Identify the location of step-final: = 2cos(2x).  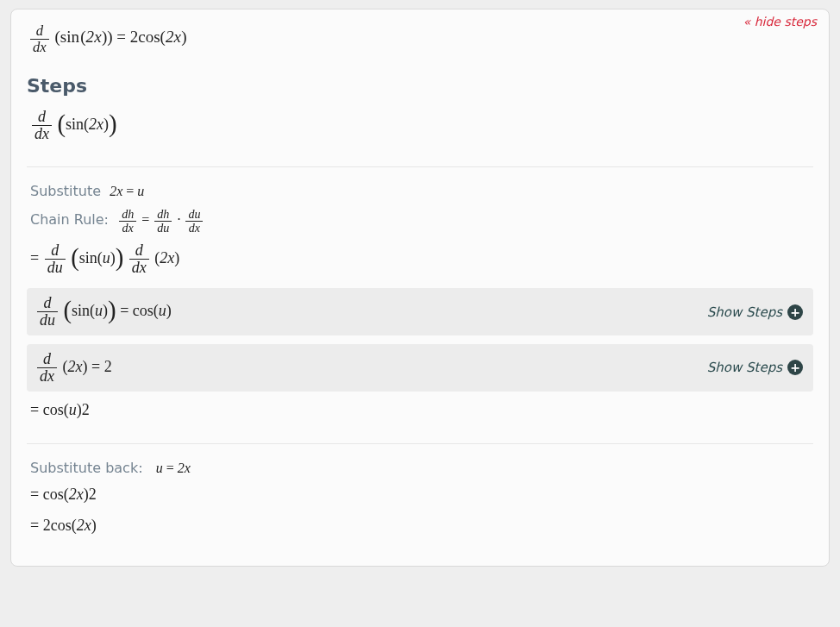
(422, 525).